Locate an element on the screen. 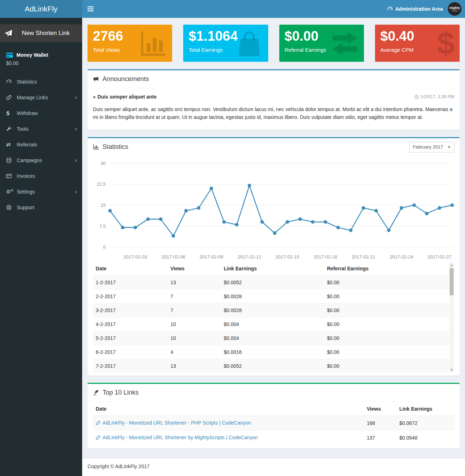  gears-icon: ⚙⚙ is located at coordinates (11, 192).